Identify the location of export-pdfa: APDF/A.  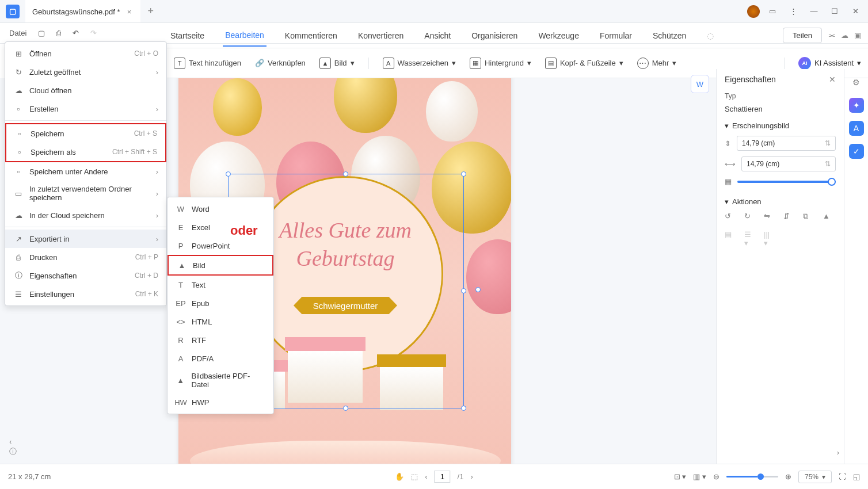
(220, 358).